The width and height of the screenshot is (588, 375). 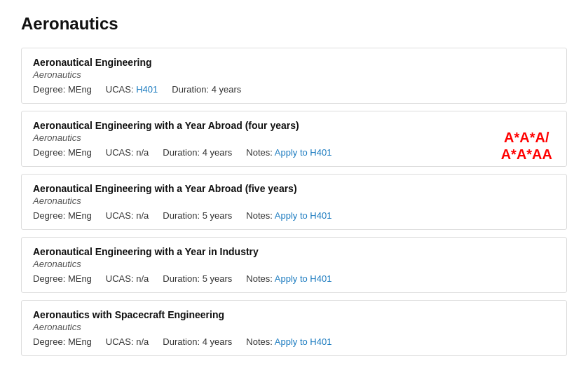 What do you see at coordinates (294, 24) in the screenshot?
I see `page-title: Aeronautics` at bounding box center [294, 24].